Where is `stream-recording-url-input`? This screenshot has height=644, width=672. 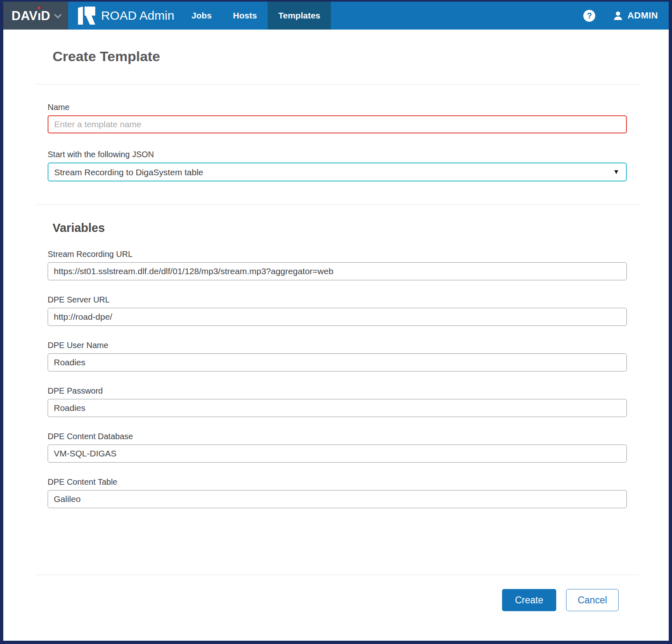
stream-recording-url-input is located at coordinates (337, 271).